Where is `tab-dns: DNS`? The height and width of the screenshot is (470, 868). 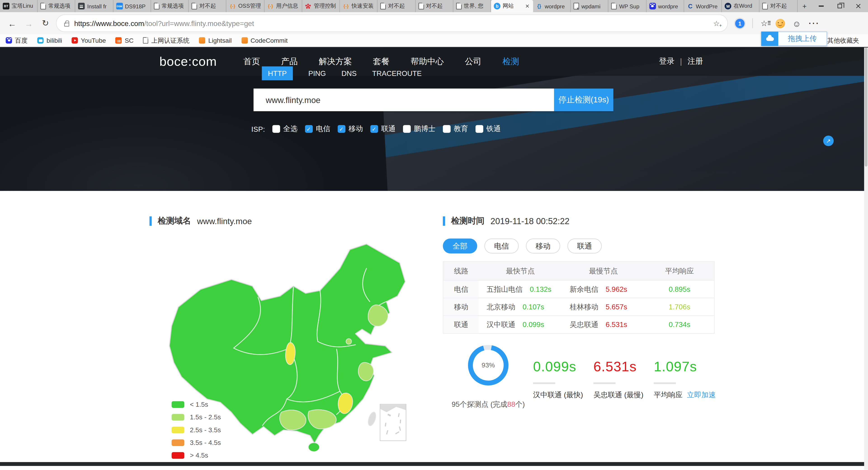
tab-dns: DNS is located at coordinates (349, 73).